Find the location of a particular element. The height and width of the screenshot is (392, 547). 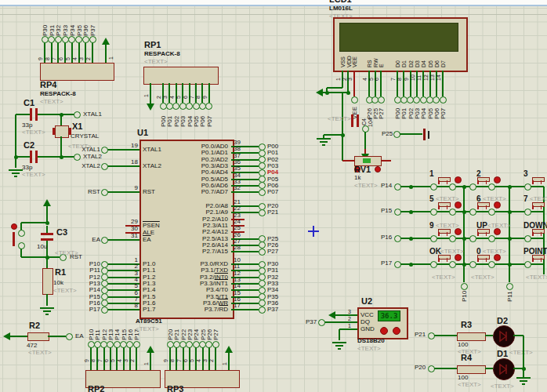

power-arrow-up-icon is located at coordinates (150, 350).